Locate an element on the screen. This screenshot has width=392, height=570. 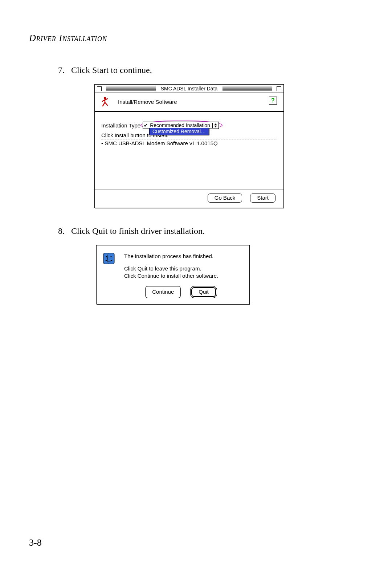
installer-dialog: SMC ADSL Installer Data Install/Remove S… is located at coordinates (189, 146).